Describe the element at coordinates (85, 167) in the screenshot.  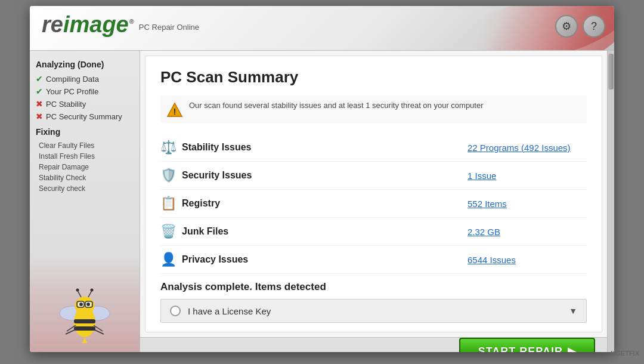
I see `fix-item-2: Repair Damage` at that location.